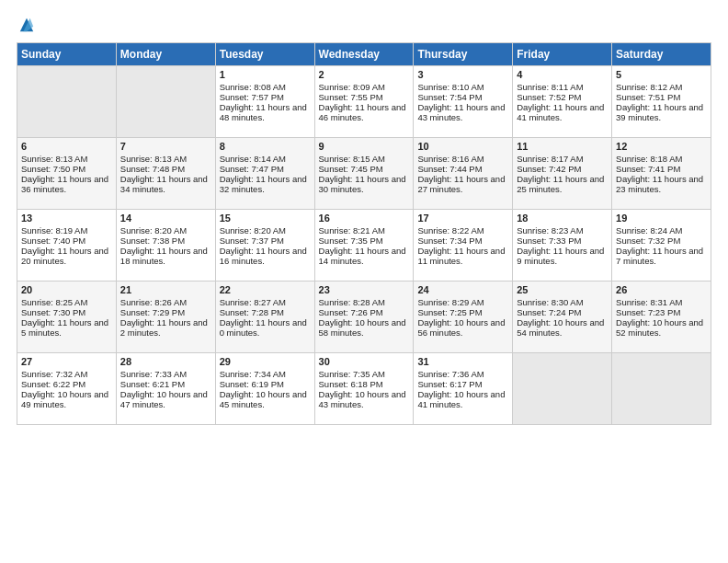 This screenshot has height=563, width=728. Describe the element at coordinates (563, 55) in the screenshot. I see `day-header-friday: Friday` at that location.